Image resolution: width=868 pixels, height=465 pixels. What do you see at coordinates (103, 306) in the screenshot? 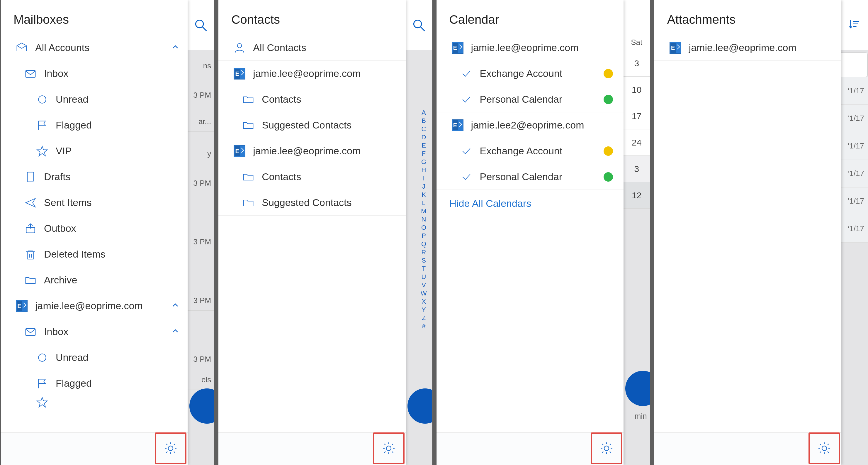
I see `account-label: jamie.lee@eoprime.com` at bounding box center [103, 306].